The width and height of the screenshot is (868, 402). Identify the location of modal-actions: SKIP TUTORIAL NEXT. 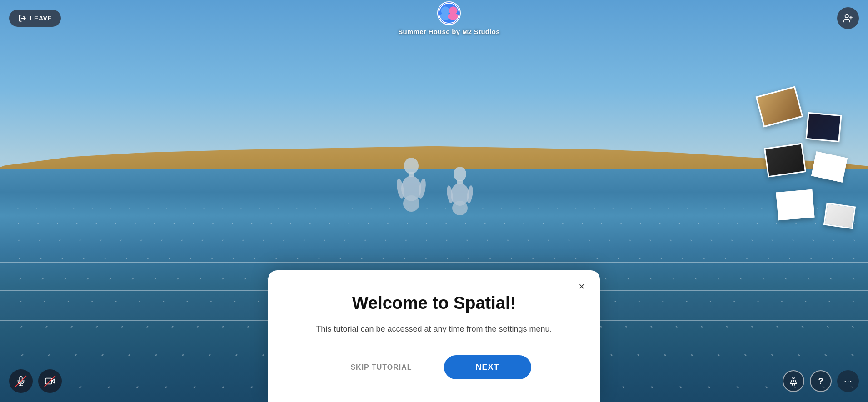
(434, 367).